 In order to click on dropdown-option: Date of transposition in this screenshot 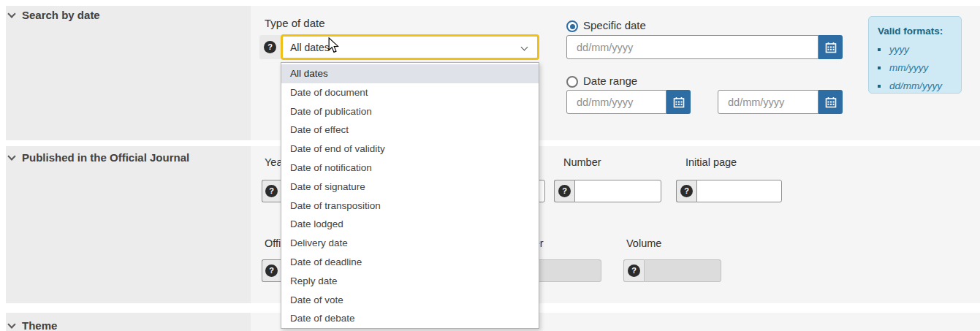, I will do `click(410, 206)`.